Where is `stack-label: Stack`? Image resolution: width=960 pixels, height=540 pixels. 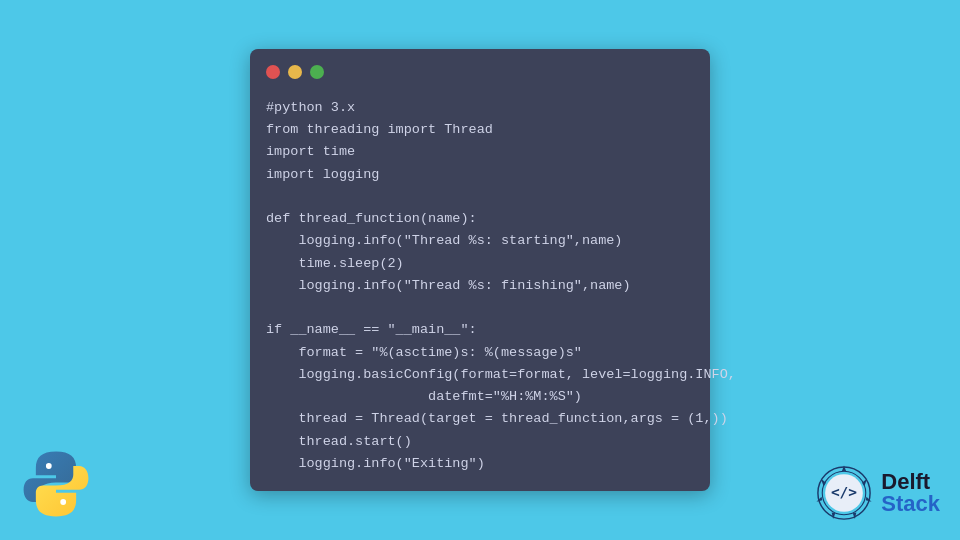 stack-label: Stack is located at coordinates (910, 504).